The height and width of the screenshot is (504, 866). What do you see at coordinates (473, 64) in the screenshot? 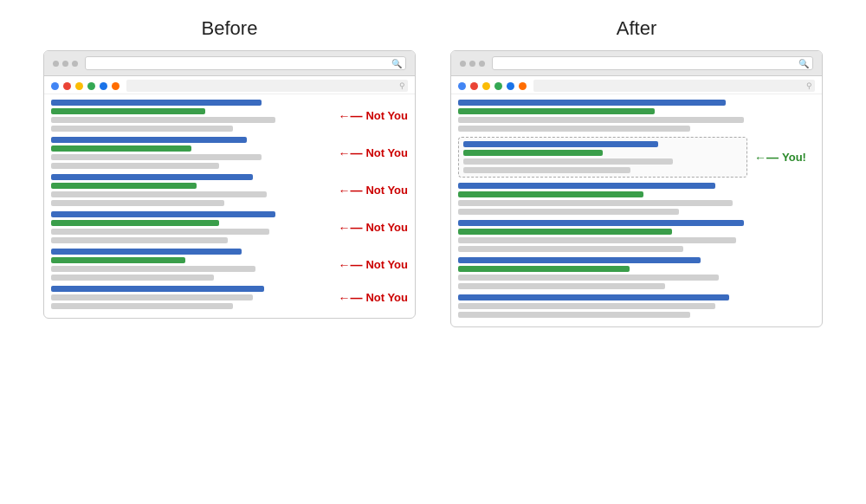
I see `after-browser-dots` at bounding box center [473, 64].